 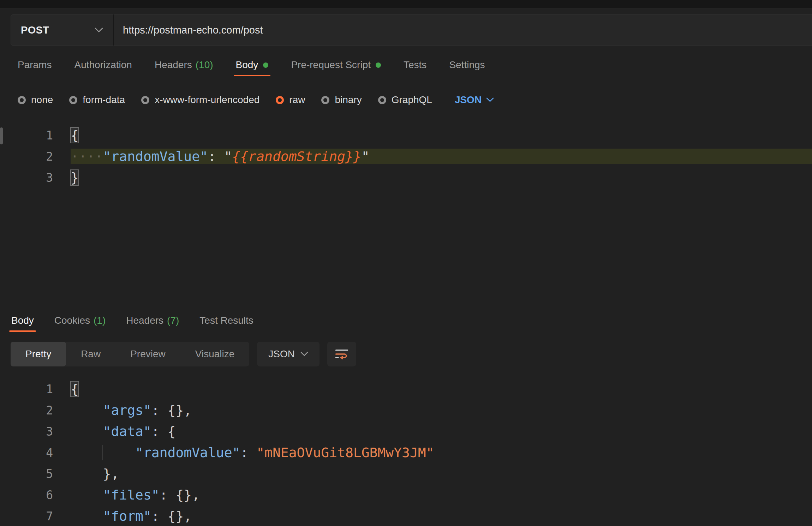 I want to click on code-token: "args", so click(x=127, y=410).